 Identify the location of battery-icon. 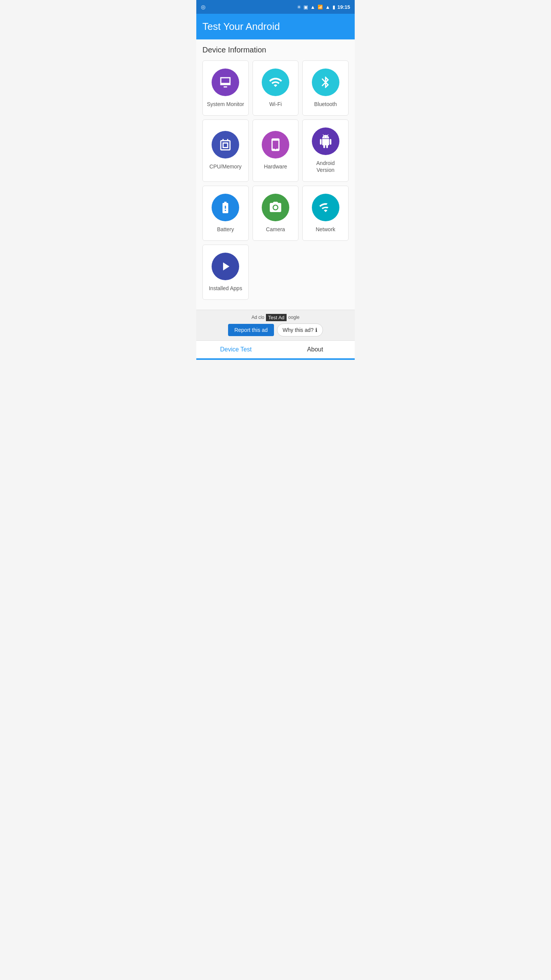
(225, 207).